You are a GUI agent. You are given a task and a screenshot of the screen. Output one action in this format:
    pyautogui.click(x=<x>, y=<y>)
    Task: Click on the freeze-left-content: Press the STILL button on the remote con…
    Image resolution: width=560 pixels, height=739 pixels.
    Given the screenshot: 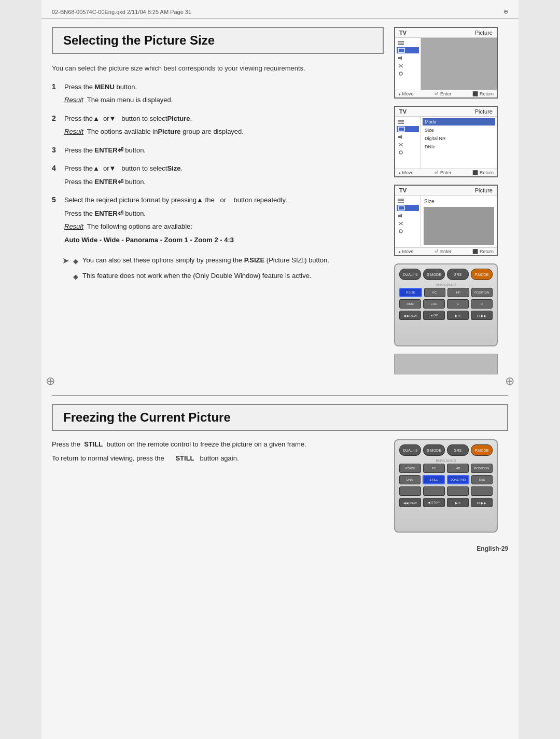 What is the action you would take?
    pyautogui.click(x=218, y=490)
    